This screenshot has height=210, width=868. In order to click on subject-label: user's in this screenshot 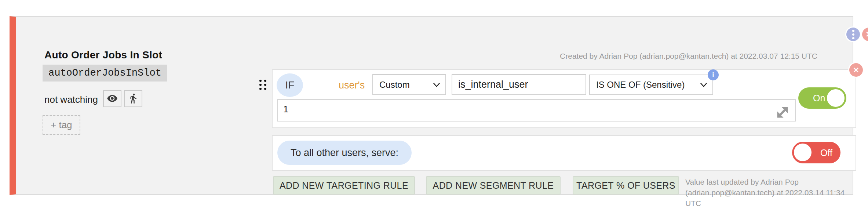, I will do `click(351, 85)`.